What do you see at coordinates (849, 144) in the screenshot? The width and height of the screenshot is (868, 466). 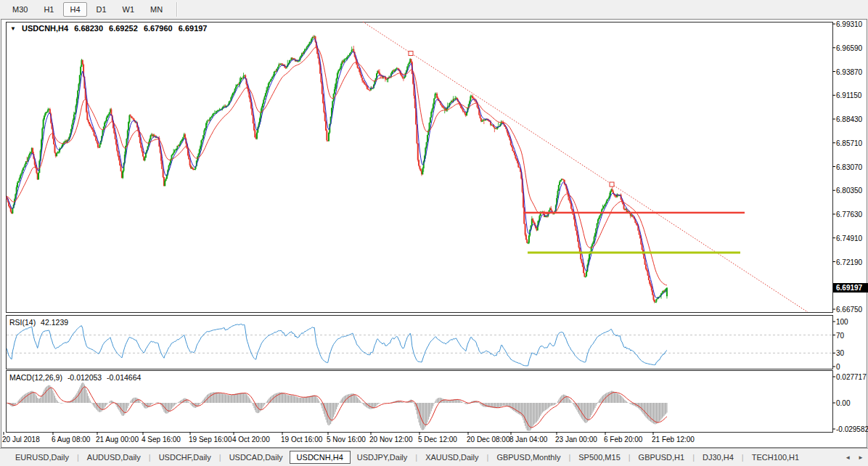 I see `price-axis-label: 6.85710` at bounding box center [849, 144].